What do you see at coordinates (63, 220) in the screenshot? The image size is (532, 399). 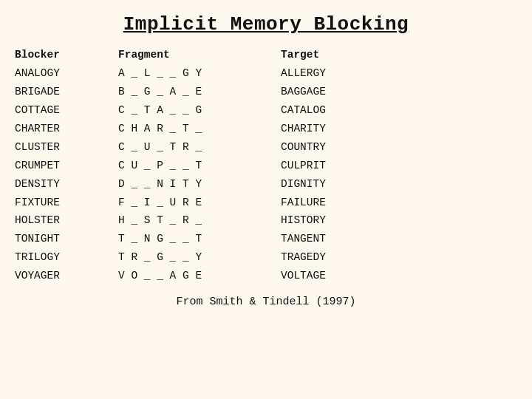 I see `list-item: HOLSTER` at bounding box center [63, 220].